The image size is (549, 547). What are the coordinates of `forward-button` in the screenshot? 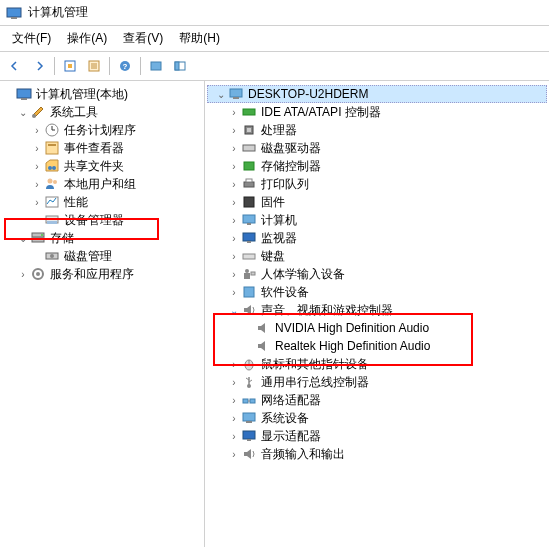 It's located at (39, 66).